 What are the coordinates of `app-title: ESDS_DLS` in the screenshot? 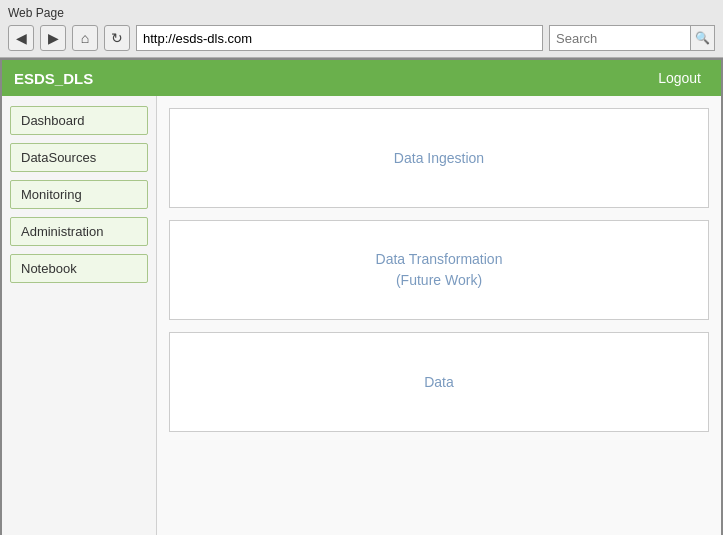 It's located at (54, 78).